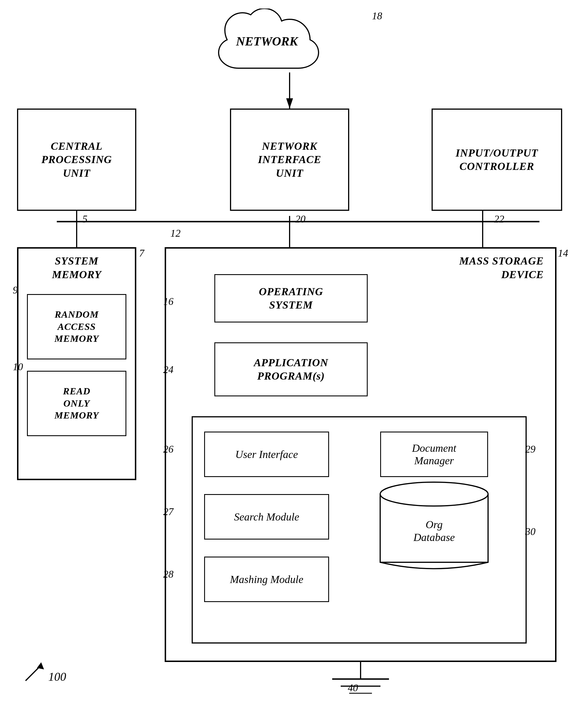 This screenshot has height=712, width=588. What do you see at coordinates (291, 369) in the screenshot?
I see `app-label: APPLICATION PROGRAM(s)` at bounding box center [291, 369].